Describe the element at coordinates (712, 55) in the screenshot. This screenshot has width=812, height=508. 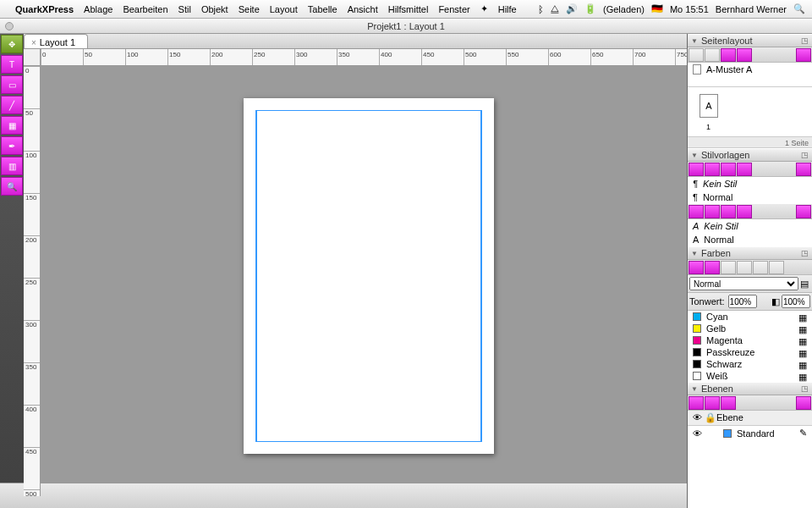
I see `facing-page-icon` at that location.